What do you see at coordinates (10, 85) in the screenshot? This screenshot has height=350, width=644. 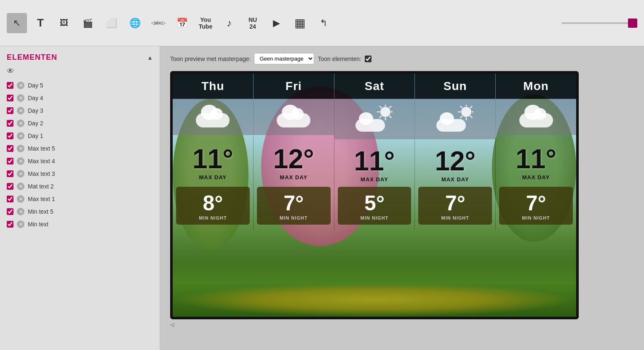 I see `layer-checkbox-day5` at bounding box center [10, 85].